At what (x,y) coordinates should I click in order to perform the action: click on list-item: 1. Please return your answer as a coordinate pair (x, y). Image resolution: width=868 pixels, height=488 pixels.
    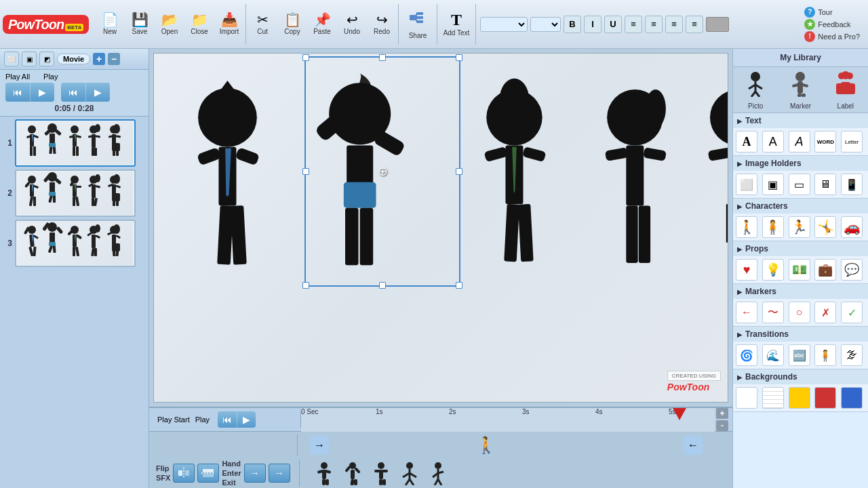
    Looking at the image, I should click on (75, 143).